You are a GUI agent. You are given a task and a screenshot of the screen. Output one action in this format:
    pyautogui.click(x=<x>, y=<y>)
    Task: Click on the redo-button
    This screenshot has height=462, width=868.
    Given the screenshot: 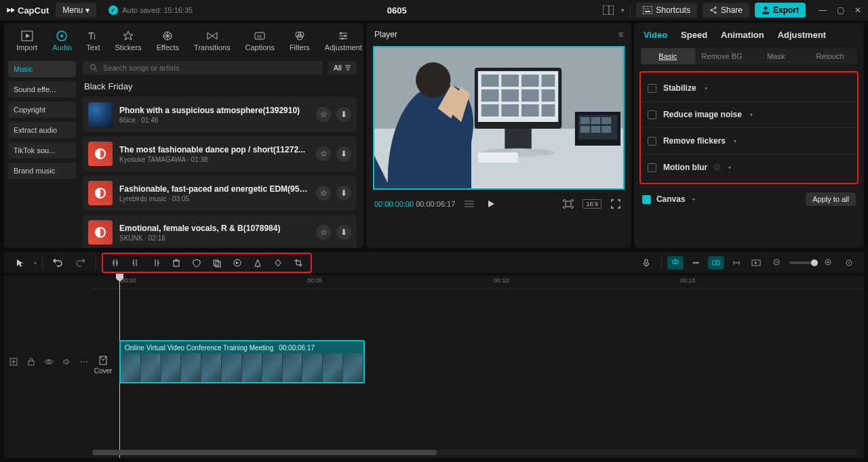 What is the action you would take?
    pyautogui.click(x=81, y=263)
    